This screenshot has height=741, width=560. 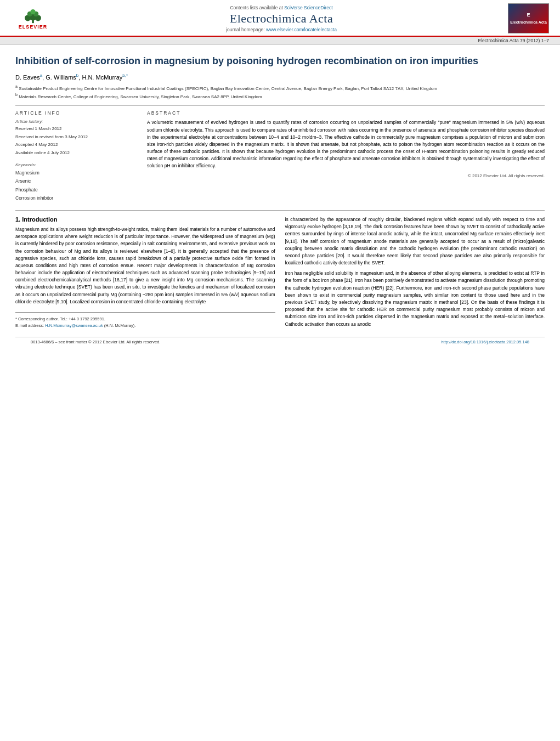 I want to click on author-sup-a: a, so click(x=41, y=76).